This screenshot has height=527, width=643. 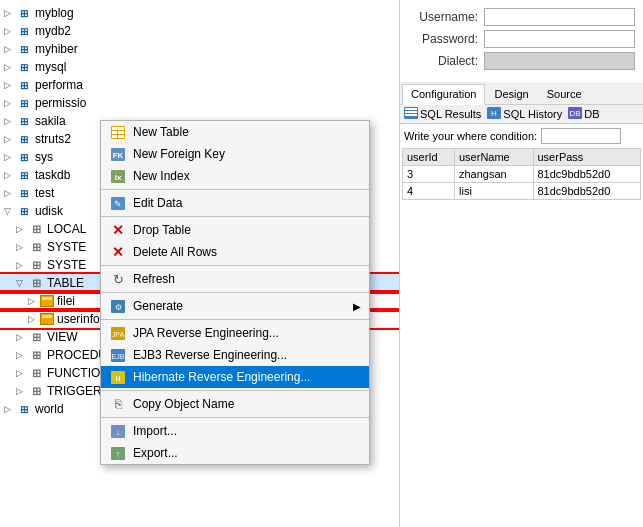 I want to click on tab-design: Design, so click(x=511, y=94).